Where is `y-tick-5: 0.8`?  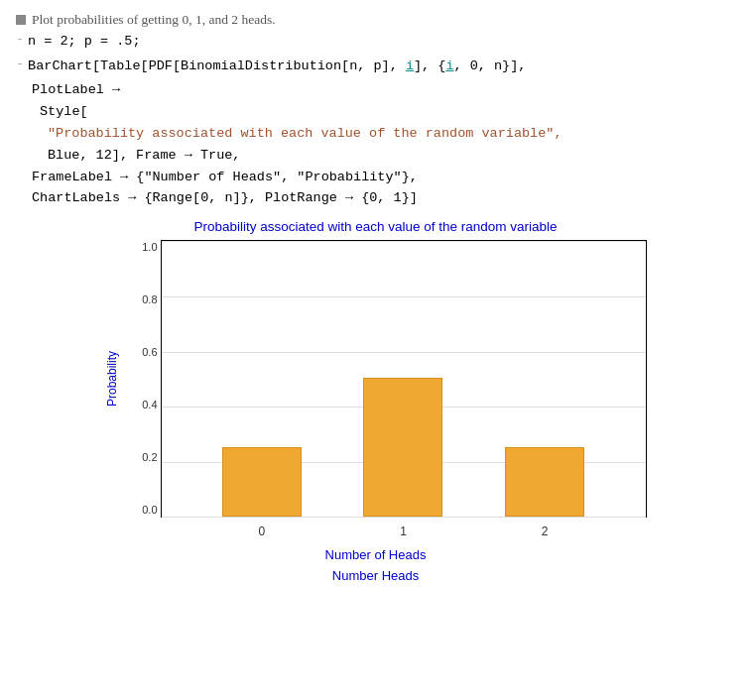 y-tick-5: 0.8 is located at coordinates (141, 299).